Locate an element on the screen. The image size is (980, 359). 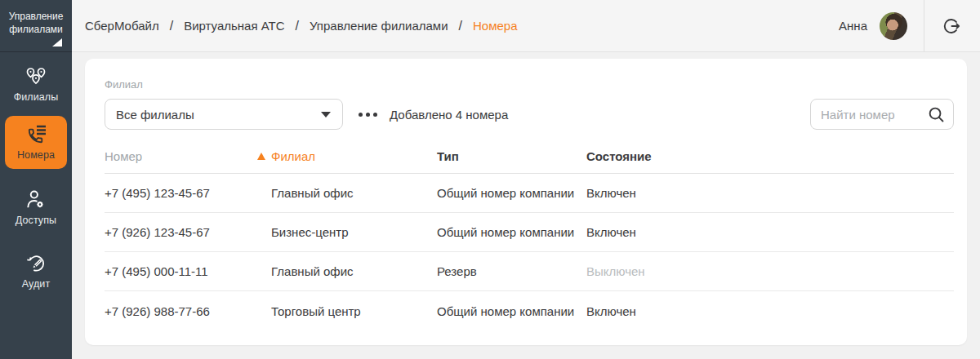
sidebar: Управление филиалами Филиалы is located at coordinates (36, 180).